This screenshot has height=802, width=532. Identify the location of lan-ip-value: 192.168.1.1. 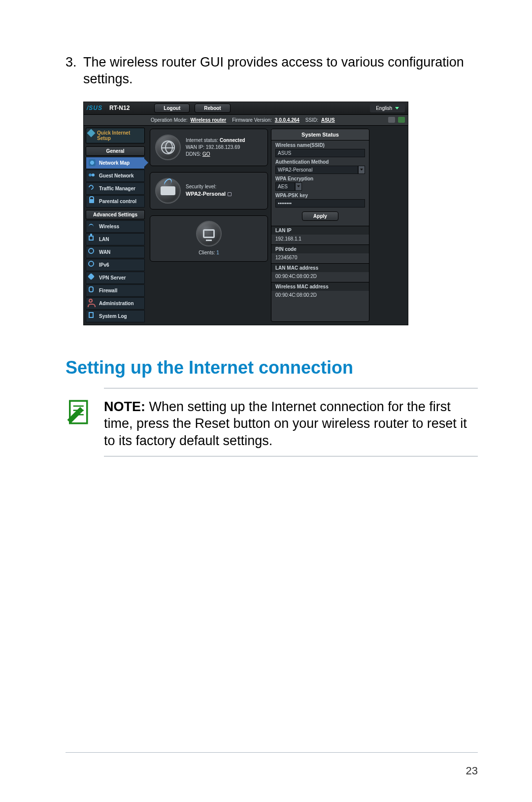
(320, 240).